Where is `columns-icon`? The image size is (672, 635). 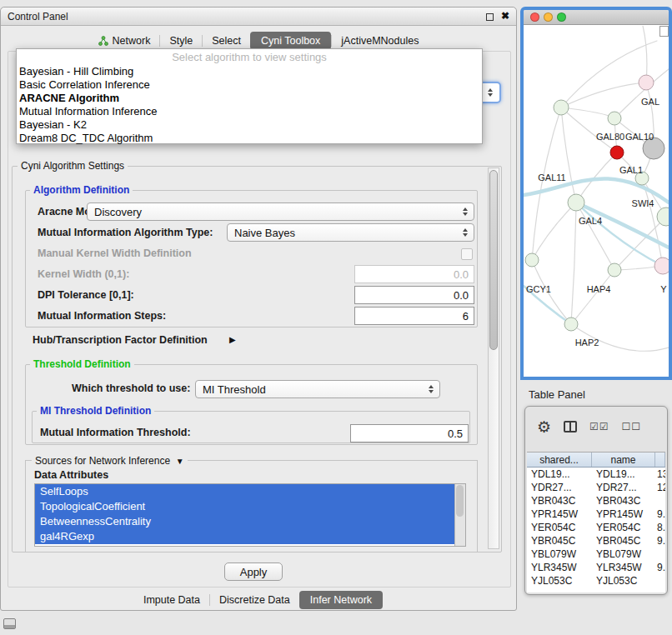
columns-icon is located at coordinates (570, 427).